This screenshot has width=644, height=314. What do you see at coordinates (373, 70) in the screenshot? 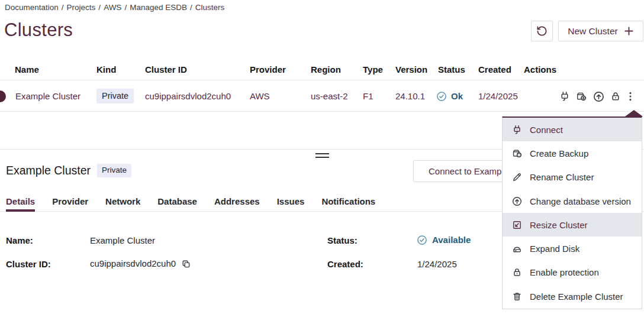
I see `column-header-type: Type` at bounding box center [373, 70].